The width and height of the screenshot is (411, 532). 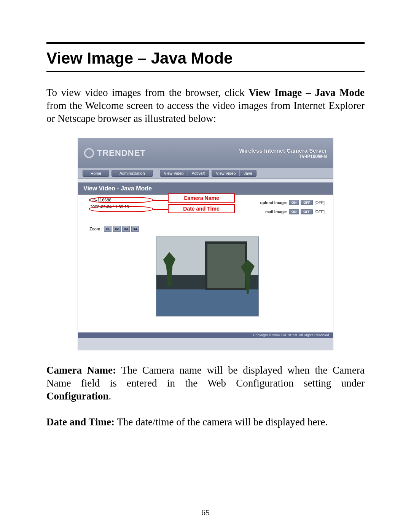 What do you see at coordinates (206, 181) in the screenshot?
I see `spacer-bar` at bounding box center [206, 181].